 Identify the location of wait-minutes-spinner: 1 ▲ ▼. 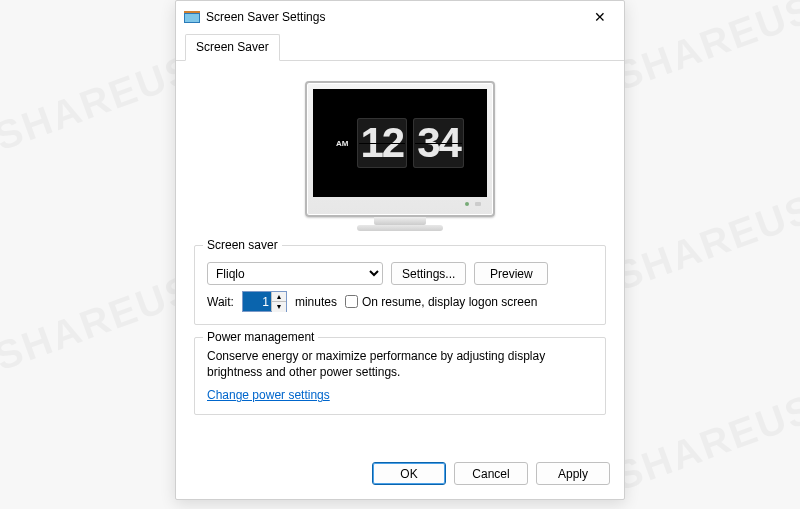
(264, 302).